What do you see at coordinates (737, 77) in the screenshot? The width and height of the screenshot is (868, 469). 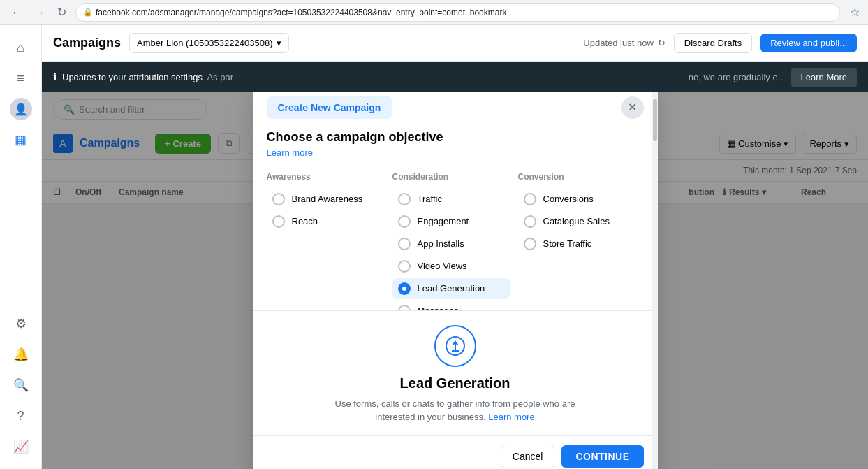 I see `notification-continuation: ne, we are gradually e...` at bounding box center [737, 77].